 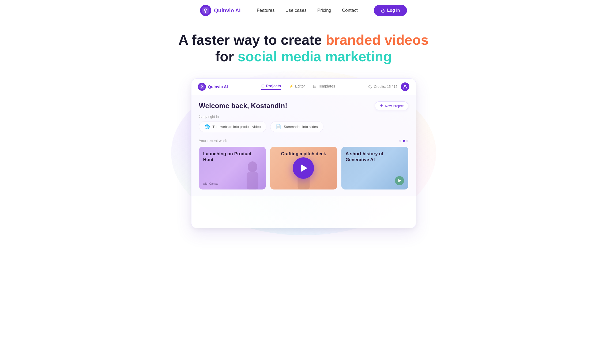 What do you see at coordinates (218, 87) in the screenshot?
I see `app-logo-text: Quinvio AI` at bounding box center [218, 87].